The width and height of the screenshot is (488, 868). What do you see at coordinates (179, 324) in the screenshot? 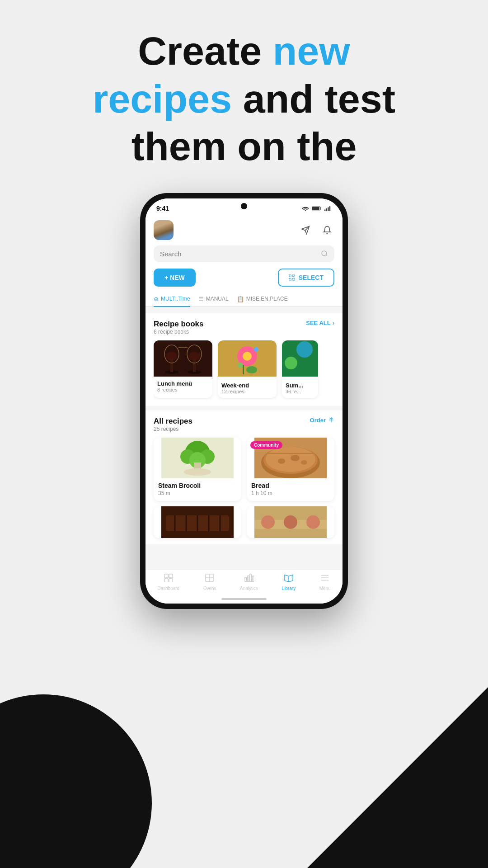
I see `recipe-books-title: Recipe books` at bounding box center [179, 324].